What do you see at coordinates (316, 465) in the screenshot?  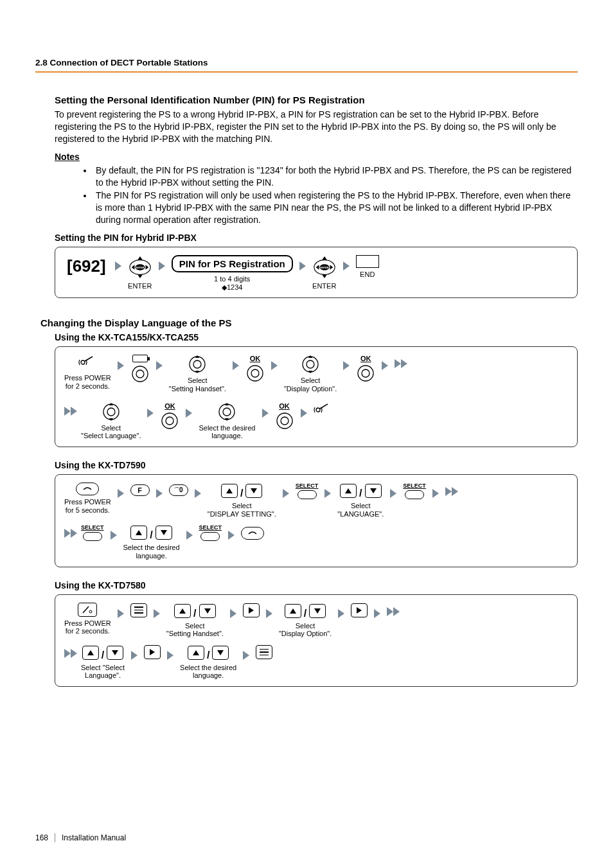 I see `td7590-heading: Using the KX-TD7590` at bounding box center [316, 465].